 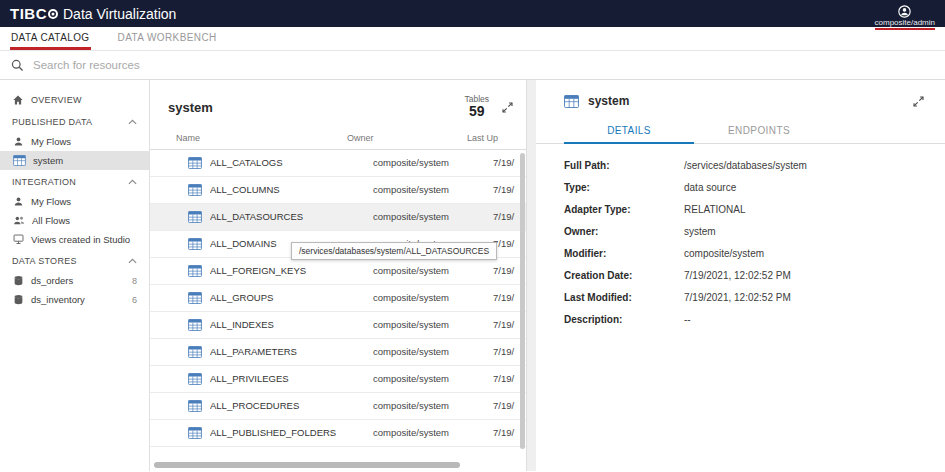 What do you see at coordinates (472, 14) in the screenshot?
I see `top-bar: TIBC Data Virtualization composite/admin` at bounding box center [472, 14].